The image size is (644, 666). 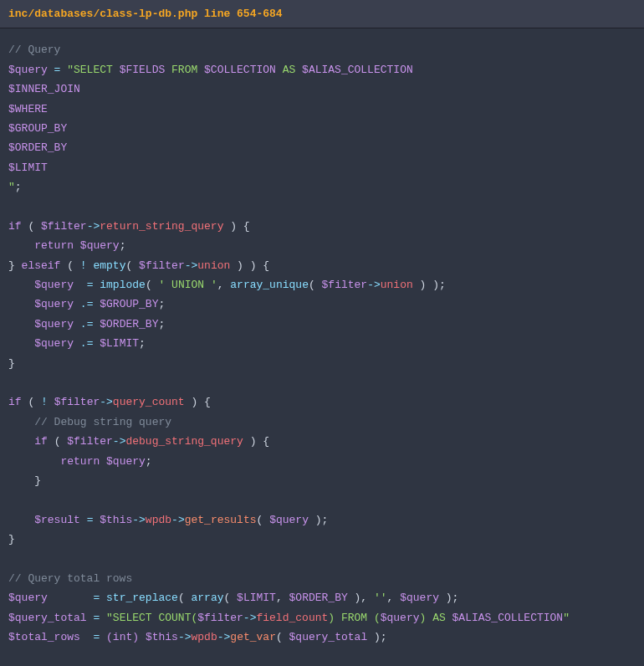 What do you see at coordinates (354, 617) in the screenshot?
I see `str: ) FROM (` at bounding box center [354, 617].